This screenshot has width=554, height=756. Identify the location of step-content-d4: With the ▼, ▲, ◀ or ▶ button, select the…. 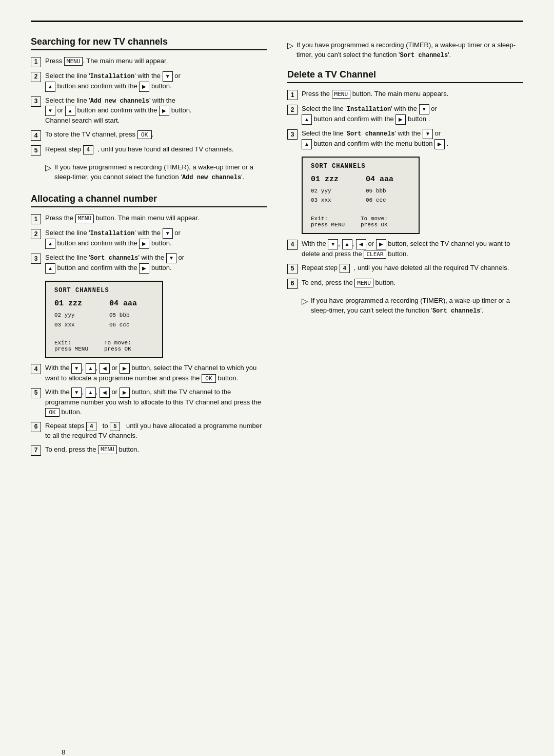
(412, 249).